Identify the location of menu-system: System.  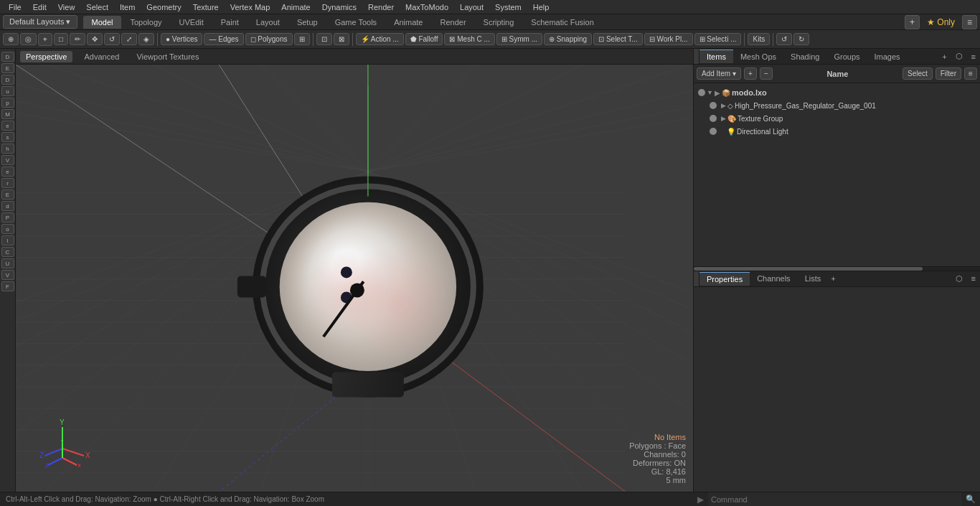
(508, 7).